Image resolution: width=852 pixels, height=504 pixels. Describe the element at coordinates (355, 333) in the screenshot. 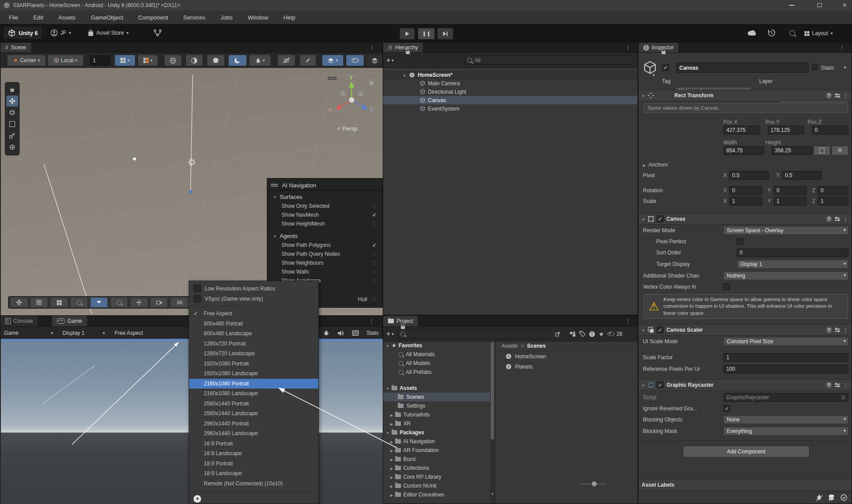

I see `gizmos-grid-icon` at that location.